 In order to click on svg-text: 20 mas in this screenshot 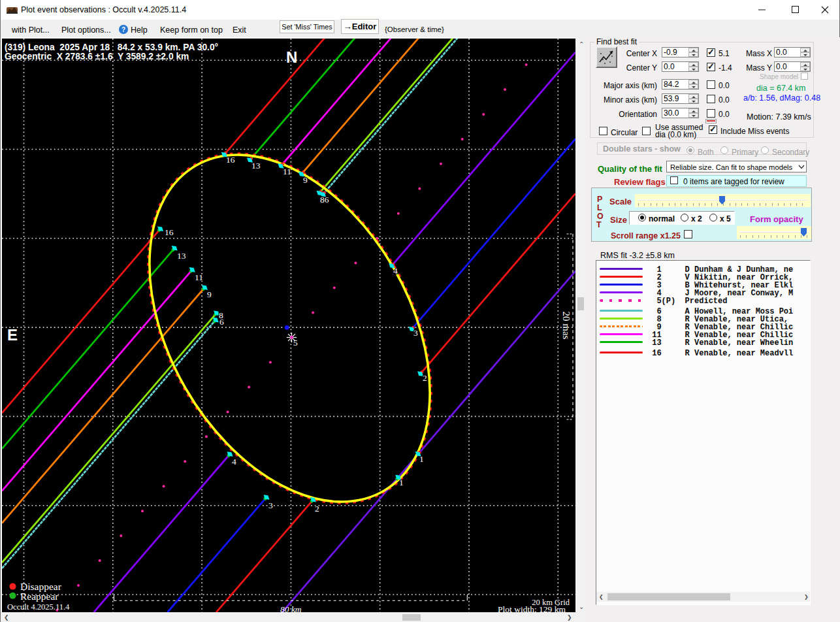, I will do `click(566, 325)`.